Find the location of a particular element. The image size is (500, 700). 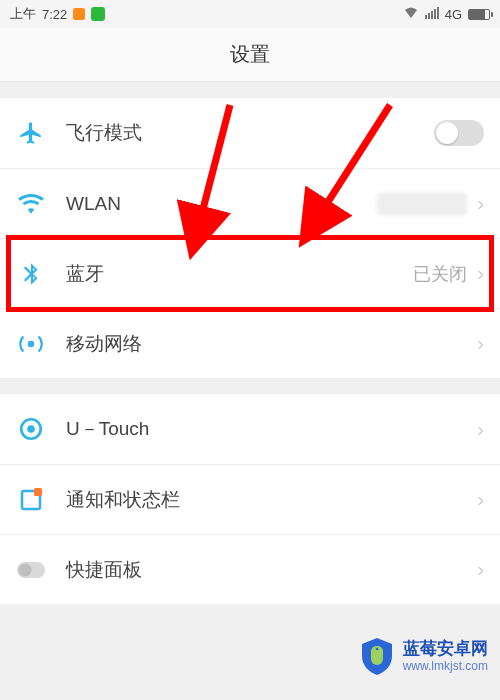

wlan-value-blurred is located at coordinates (422, 204).